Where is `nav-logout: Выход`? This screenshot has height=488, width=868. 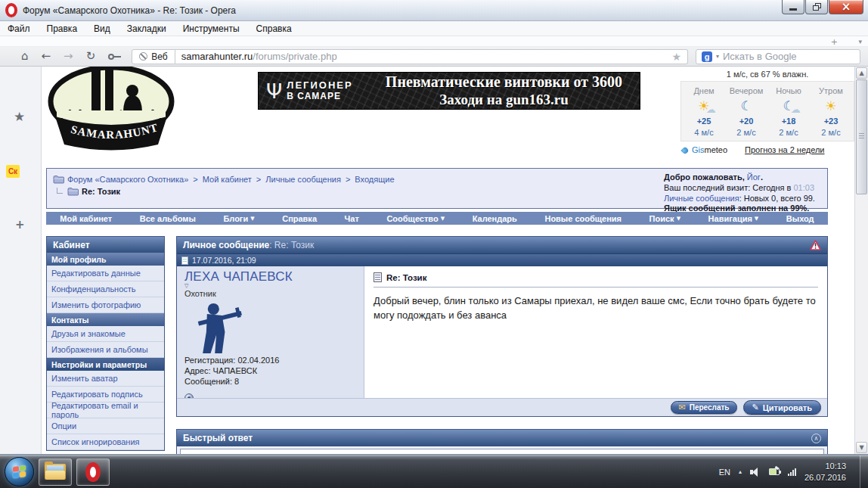
nav-logout: Выход is located at coordinates (800, 219).